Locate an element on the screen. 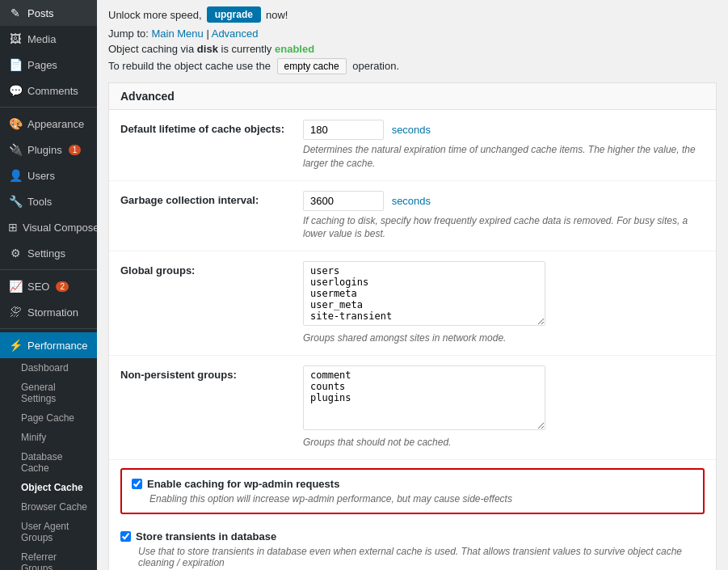  jump-line: Jump to: Main Menu | Advanced is located at coordinates (412, 34).